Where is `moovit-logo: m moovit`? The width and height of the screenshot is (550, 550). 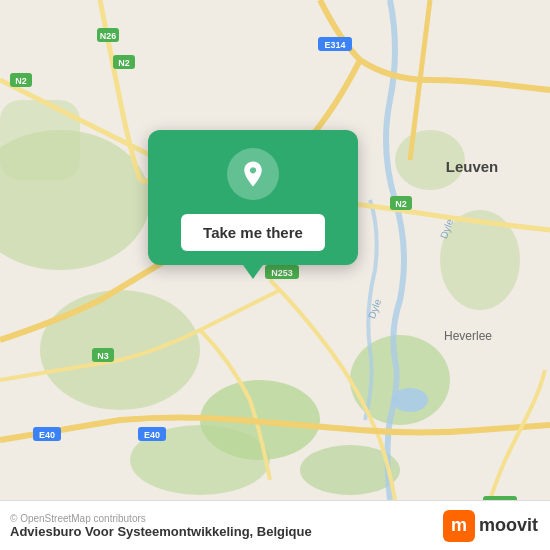
moovit-logo: m moovit is located at coordinates (490, 526).